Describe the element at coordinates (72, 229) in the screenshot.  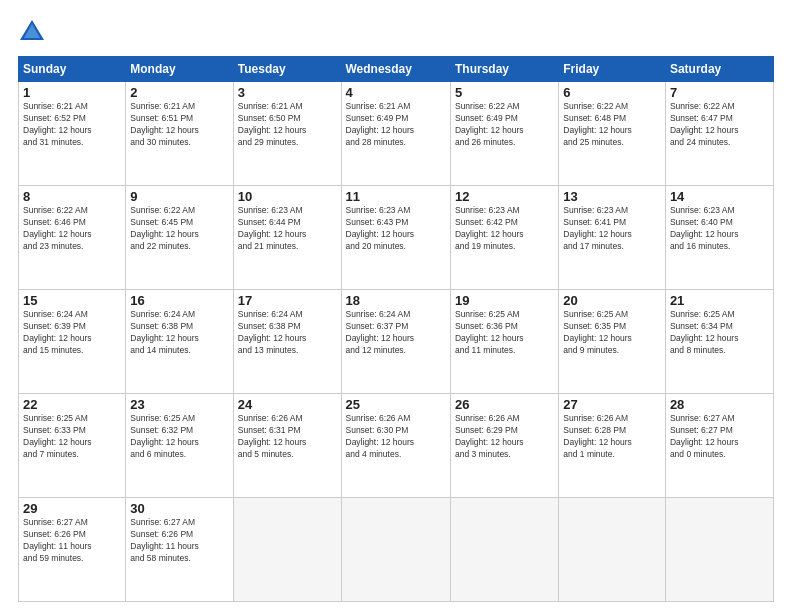
I see `day-info: Sunrise: 6:22 AM Sunset: 6:46 PM Dayligh…` at that location.